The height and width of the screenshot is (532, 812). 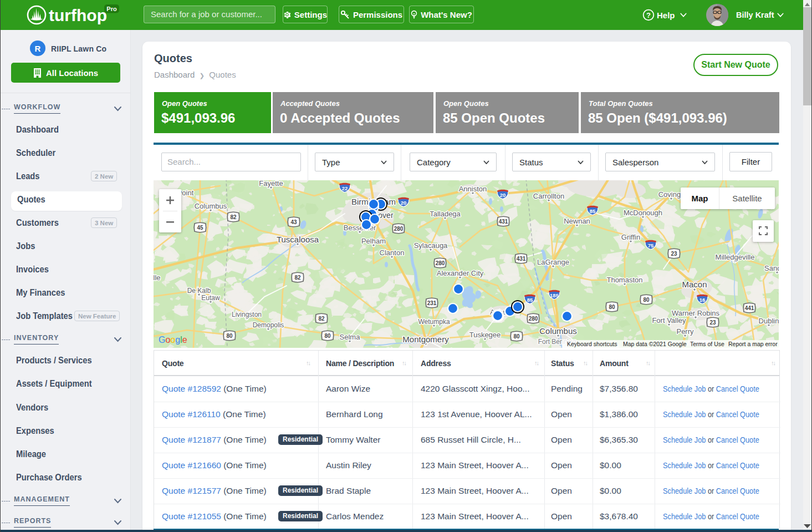 I want to click on svg-text: 441, so click(x=749, y=308).